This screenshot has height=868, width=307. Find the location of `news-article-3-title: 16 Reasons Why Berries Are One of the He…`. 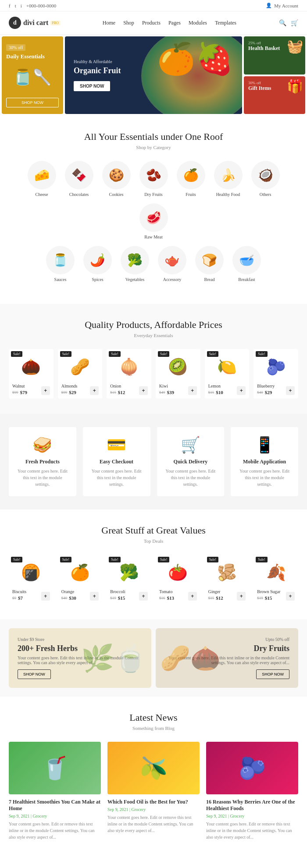

news-article-3-title: 16 Reasons Why Berries Are One of the He… is located at coordinates (252, 805).